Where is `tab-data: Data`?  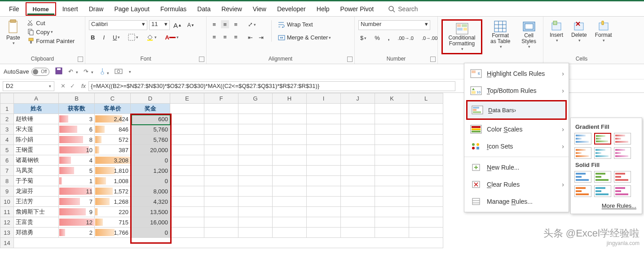 tab-data: Data is located at coordinates (204, 9).